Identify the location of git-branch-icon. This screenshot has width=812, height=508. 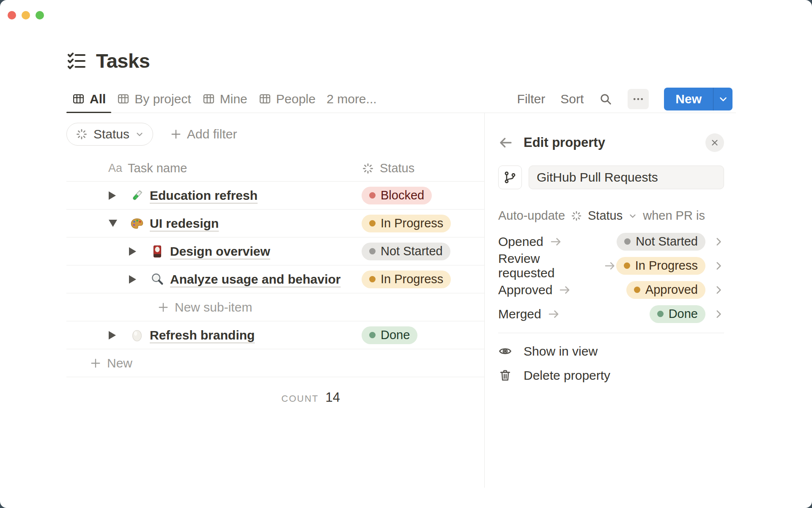
(510, 177).